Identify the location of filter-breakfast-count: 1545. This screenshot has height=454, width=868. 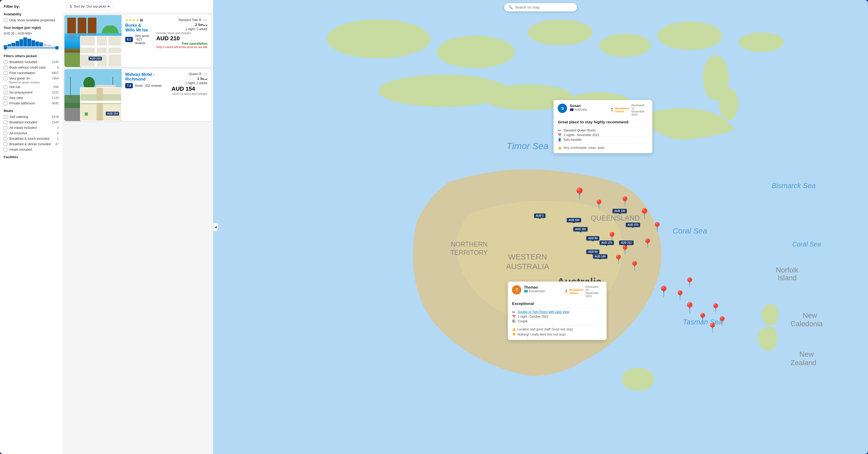
(55, 62).